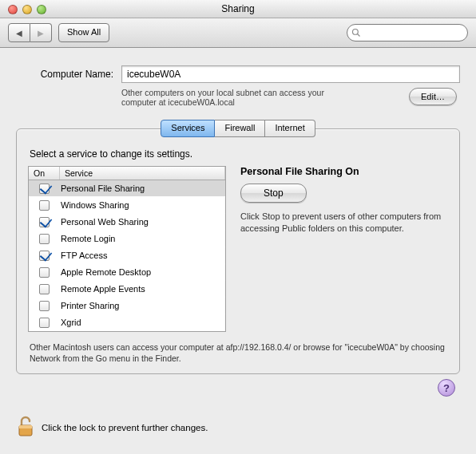  I want to click on panel-footnote: Other Macintosh users can access your co…, so click(238, 353).